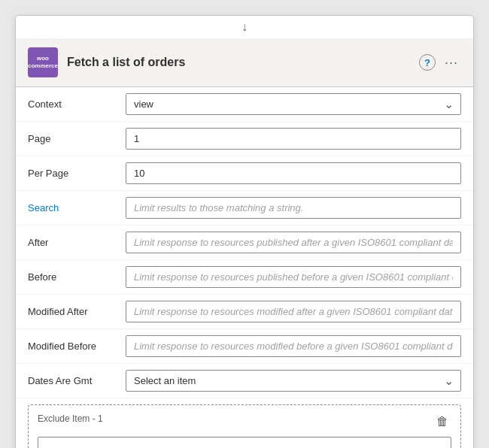  I want to click on modified-after-input-wrapper, so click(293, 311).